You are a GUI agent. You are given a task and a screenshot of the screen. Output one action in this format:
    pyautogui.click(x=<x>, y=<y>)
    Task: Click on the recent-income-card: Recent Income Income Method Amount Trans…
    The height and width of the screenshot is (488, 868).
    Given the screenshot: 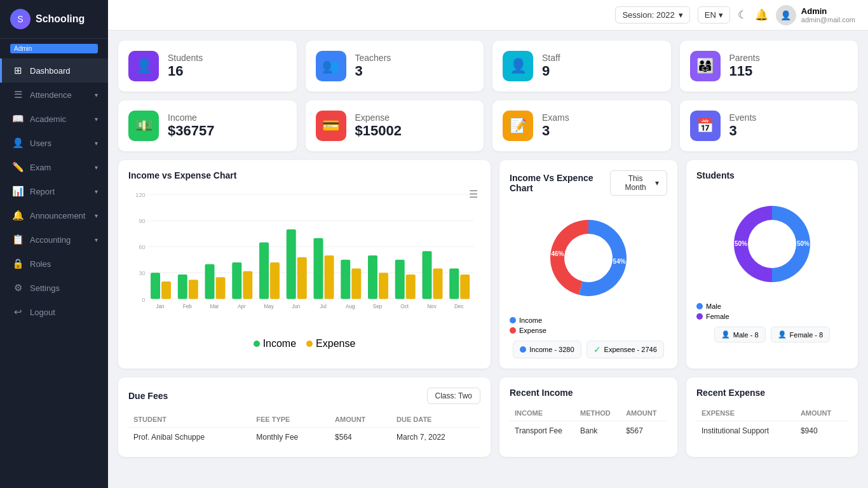 What is the action you would take?
    pyautogui.click(x=588, y=417)
    